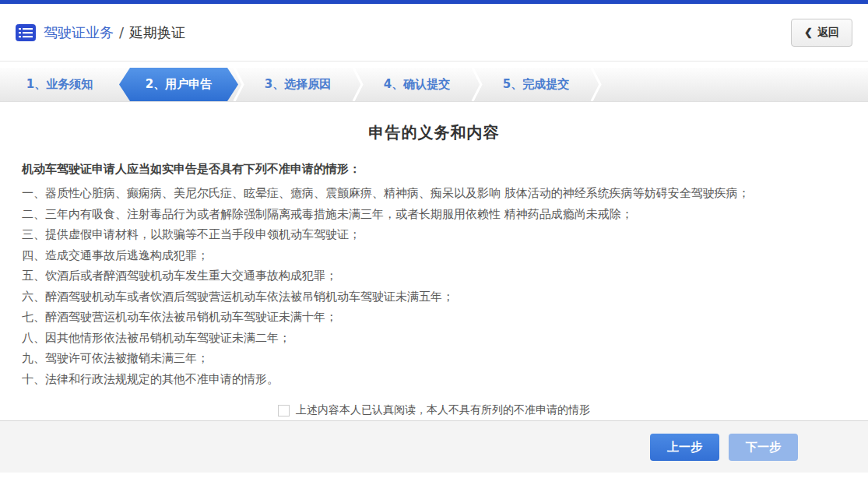 Image resolution: width=868 pixels, height=478 pixels. What do you see at coordinates (685, 447) in the screenshot?
I see `previous-step-button: 上一步` at bounding box center [685, 447].